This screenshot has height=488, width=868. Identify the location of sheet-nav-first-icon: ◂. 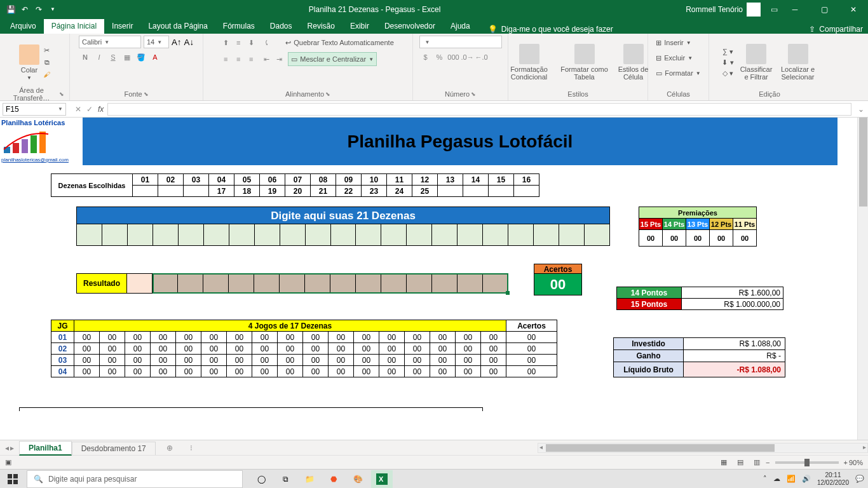
(7, 448).